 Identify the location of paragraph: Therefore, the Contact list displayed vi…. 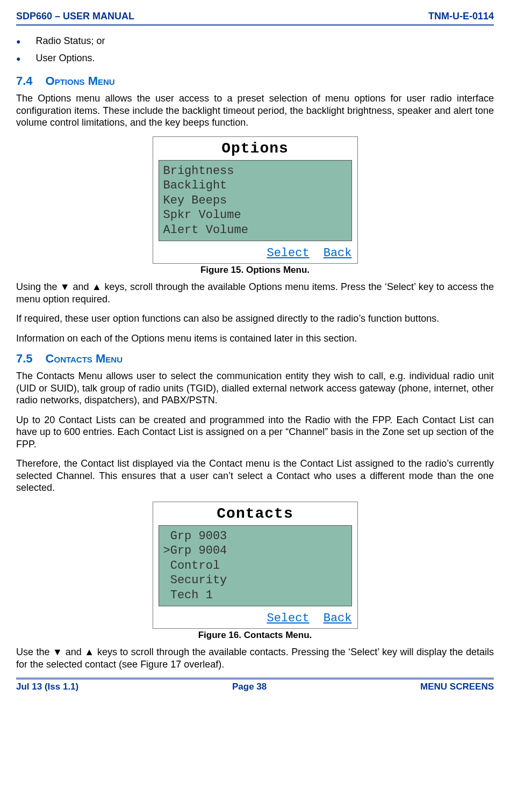
(255, 476).